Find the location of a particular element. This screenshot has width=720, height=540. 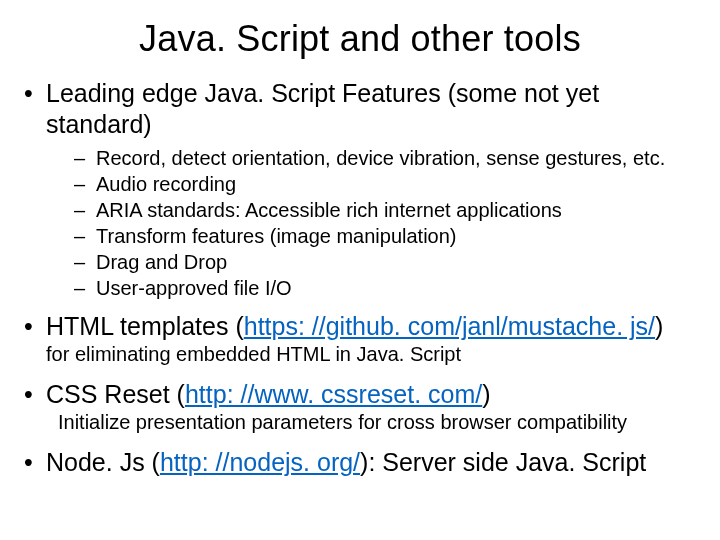

bullet-line: • CSS Reset (http: //www. cssreset. com/… is located at coordinates (360, 394).